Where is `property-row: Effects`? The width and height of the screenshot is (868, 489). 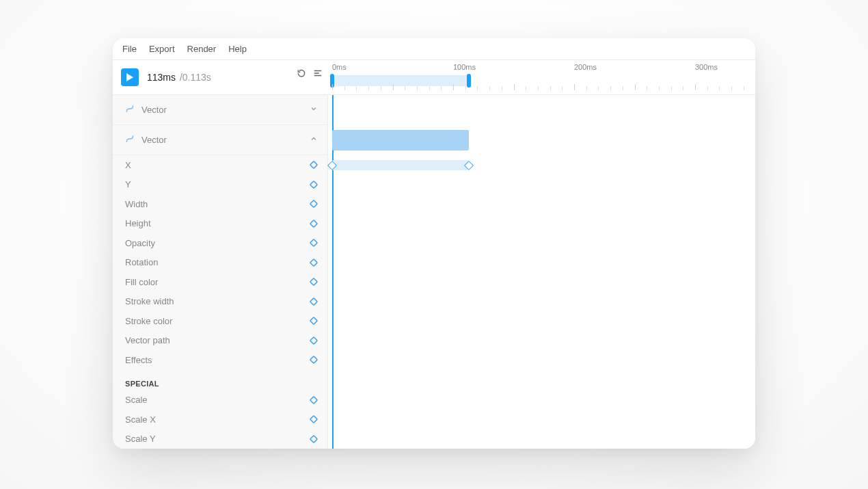 property-row: Effects is located at coordinates (220, 360).